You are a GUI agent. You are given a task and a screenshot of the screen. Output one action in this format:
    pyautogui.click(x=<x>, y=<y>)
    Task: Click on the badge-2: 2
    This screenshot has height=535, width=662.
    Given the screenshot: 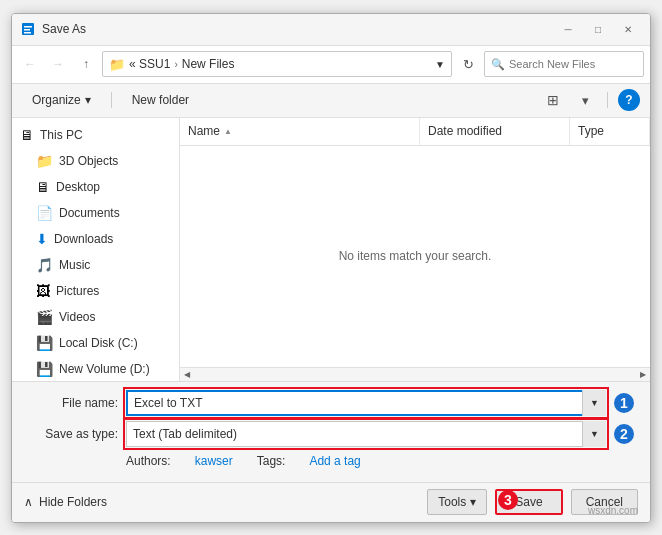 What is the action you would take?
    pyautogui.click(x=624, y=434)
    